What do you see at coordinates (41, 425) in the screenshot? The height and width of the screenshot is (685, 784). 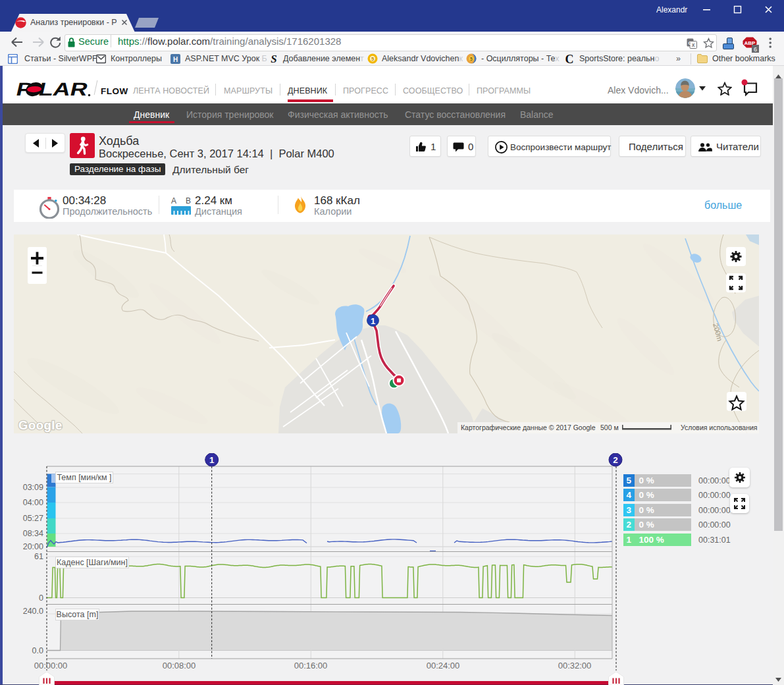 I see `svg-text: Google` at bounding box center [41, 425].